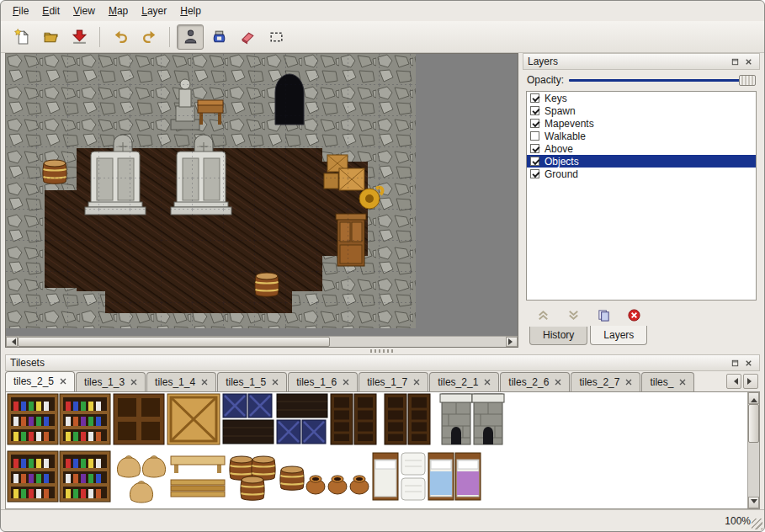 This screenshot has height=532, width=765. I want to click on player-tool-button, so click(190, 37).